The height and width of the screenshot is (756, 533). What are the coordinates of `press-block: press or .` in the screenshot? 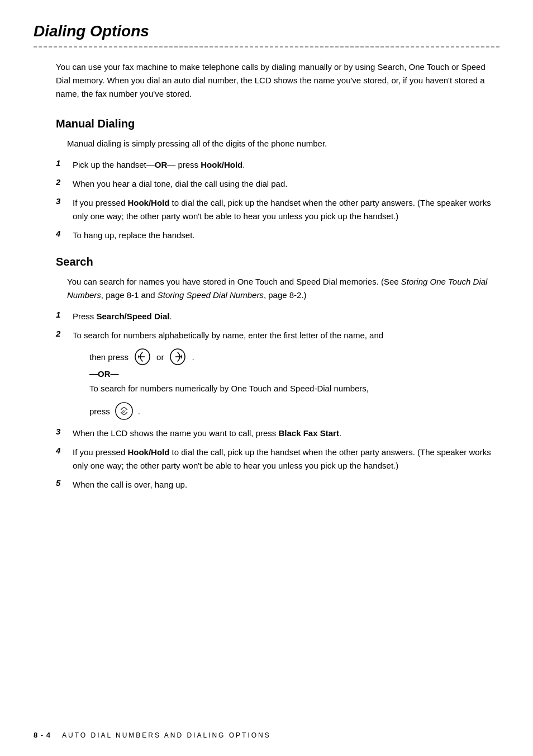 It's located at (294, 411).